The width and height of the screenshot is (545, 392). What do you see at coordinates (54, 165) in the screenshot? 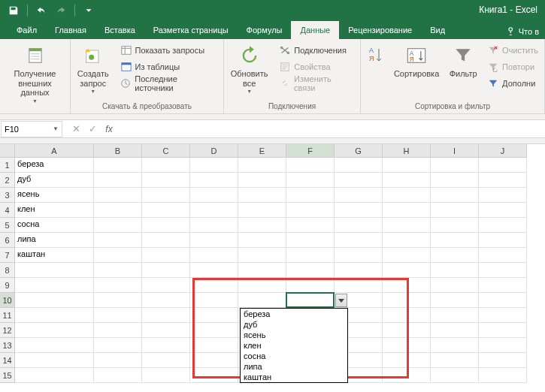
I see `cell: береза` at bounding box center [54, 165].